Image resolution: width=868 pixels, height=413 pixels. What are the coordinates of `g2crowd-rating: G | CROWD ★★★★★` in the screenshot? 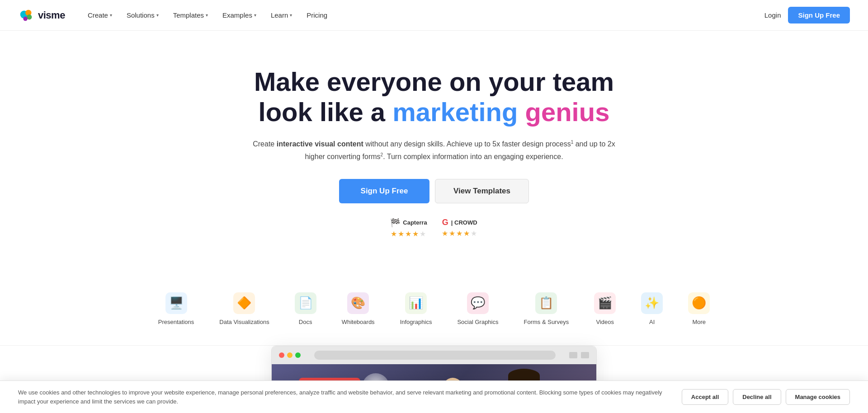 It's located at (460, 228).